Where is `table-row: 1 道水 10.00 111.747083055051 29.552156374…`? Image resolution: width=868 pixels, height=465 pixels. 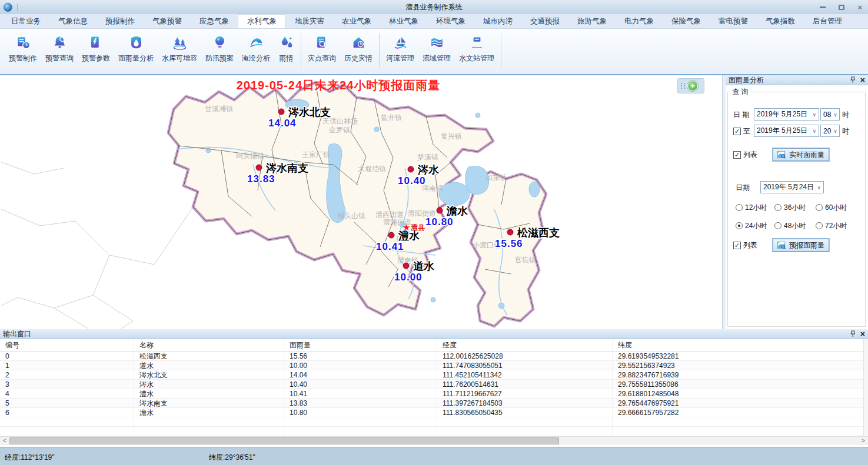 table-row: 1 道水 10.00 111.747083055051 29.552156374… is located at coordinates (432, 366).